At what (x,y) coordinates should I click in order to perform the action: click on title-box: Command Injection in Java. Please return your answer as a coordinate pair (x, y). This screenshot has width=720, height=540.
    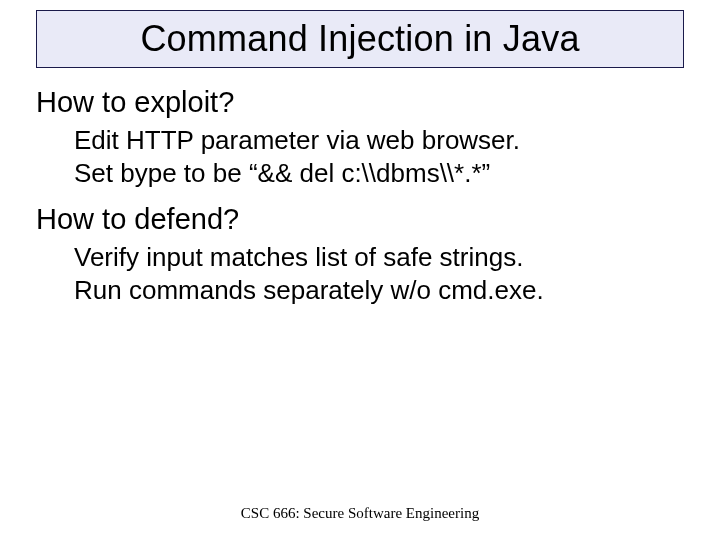
    Looking at the image, I should click on (360, 39).